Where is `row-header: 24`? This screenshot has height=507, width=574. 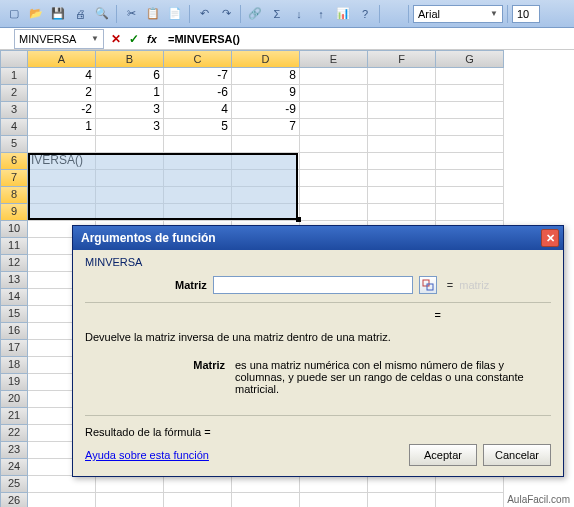 row-header: 24 is located at coordinates (14, 468).